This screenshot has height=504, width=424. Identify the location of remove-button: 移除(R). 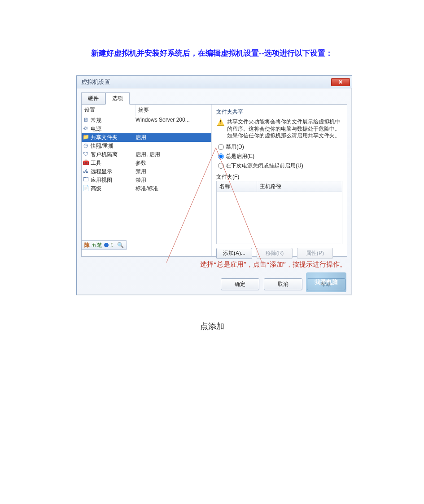
(275, 253).